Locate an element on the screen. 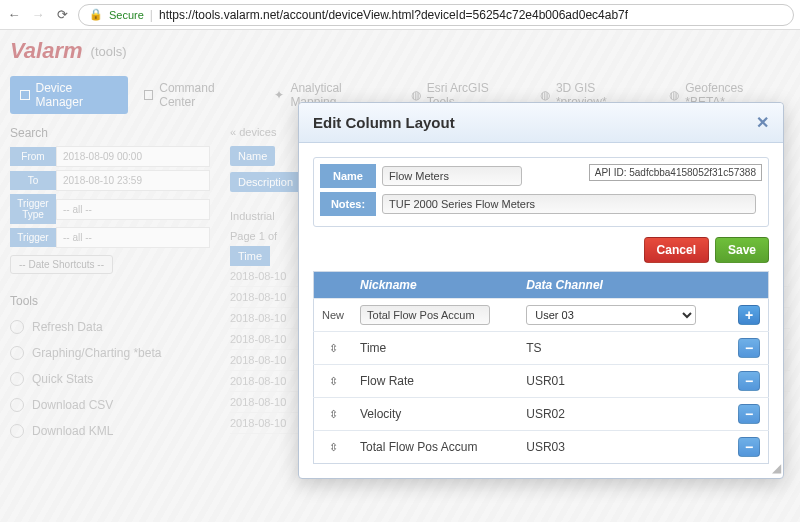 The width and height of the screenshot is (800, 522). modal-button-row: Cancel Save is located at coordinates (541, 250).